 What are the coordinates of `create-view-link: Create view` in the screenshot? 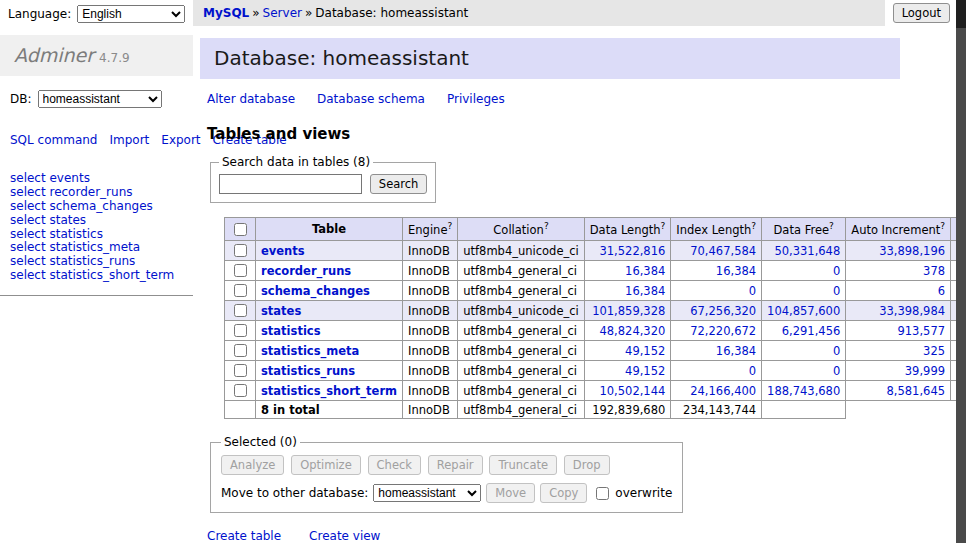 It's located at (344, 536).